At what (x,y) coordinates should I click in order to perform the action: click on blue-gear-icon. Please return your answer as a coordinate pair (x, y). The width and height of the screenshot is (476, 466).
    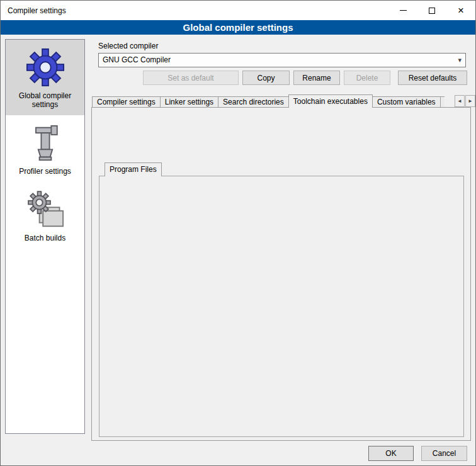
    Looking at the image, I should click on (45, 67).